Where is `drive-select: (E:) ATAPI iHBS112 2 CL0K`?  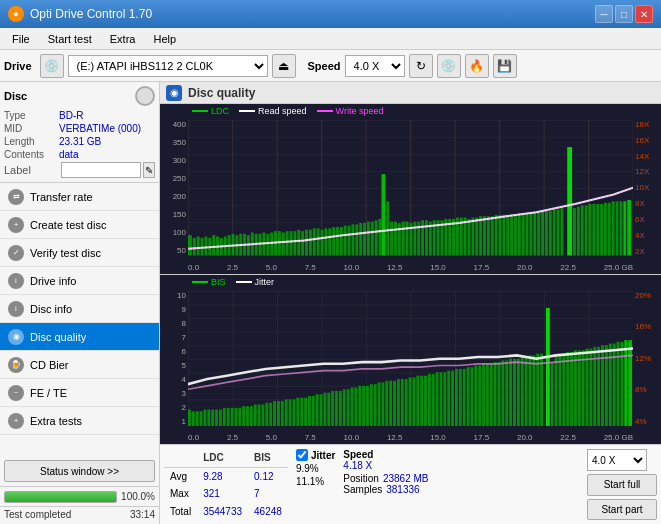 drive-select: (E:) ATAPI iHBS112 2 CL0K is located at coordinates (168, 66).